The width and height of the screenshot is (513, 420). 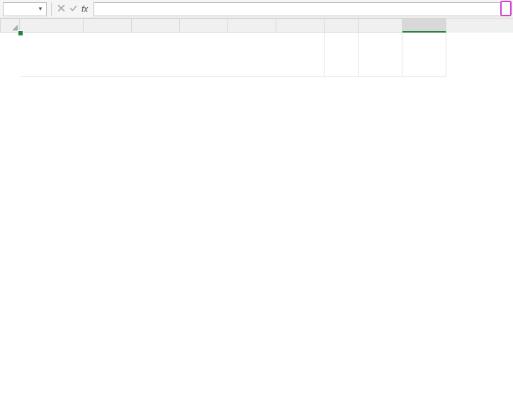 I want to click on spreadsheet-grid, so click(x=256, y=33).